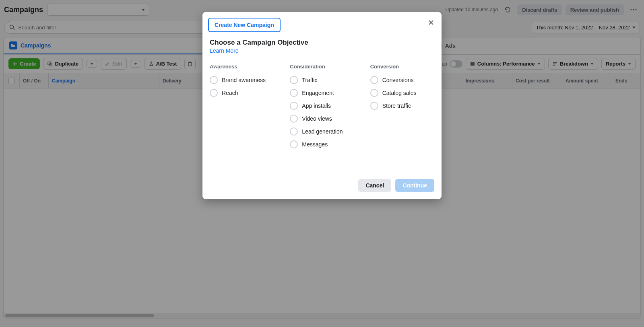  What do you see at coordinates (399, 93) in the screenshot?
I see `objective-label: Catalog sales` at bounding box center [399, 93].